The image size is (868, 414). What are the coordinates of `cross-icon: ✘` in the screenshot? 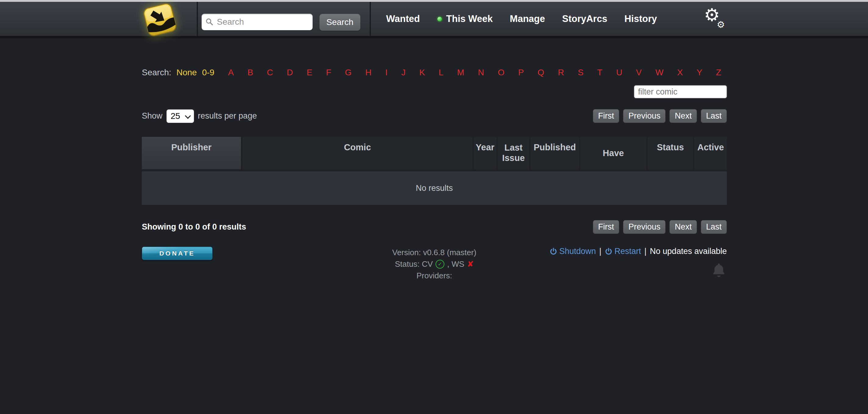 It's located at (470, 264).